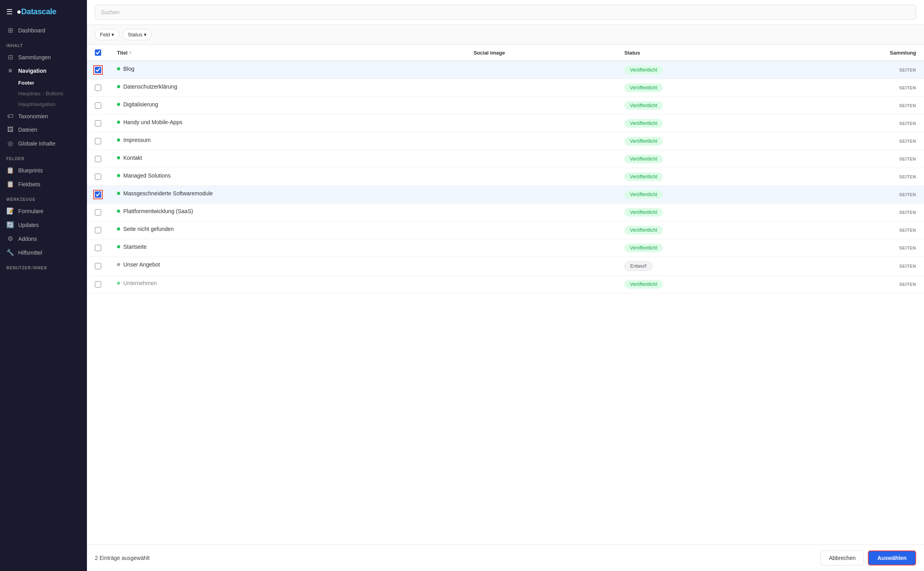 The height and width of the screenshot is (571, 924). What do you see at coordinates (43, 170) in the screenshot?
I see `sidebar-item-blueprints: 📋 Blueprints` at bounding box center [43, 170].